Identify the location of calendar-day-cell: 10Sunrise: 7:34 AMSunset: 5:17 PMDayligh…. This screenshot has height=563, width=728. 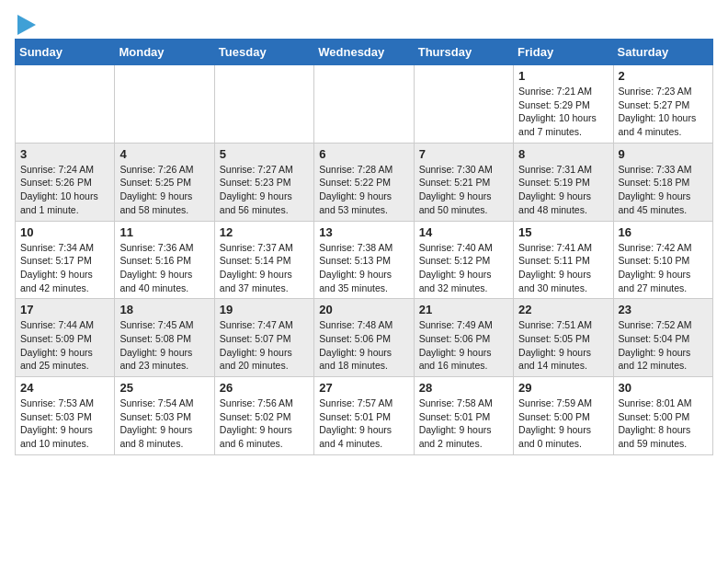
(65, 259).